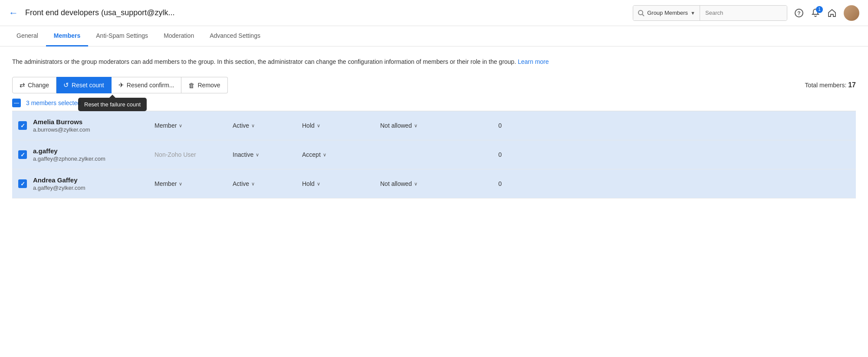 This screenshot has height=357, width=868. What do you see at coordinates (147, 85) in the screenshot?
I see `resend-confirm-button: ✈ Resend confirm...` at bounding box center [147, 85].